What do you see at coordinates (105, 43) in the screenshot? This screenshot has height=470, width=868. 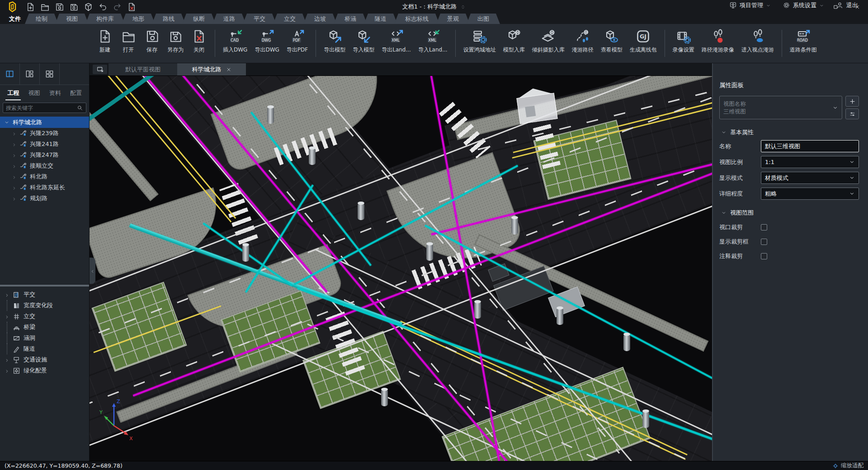 I see `toolbar-button: 新建` at bounding box center [105, 43].